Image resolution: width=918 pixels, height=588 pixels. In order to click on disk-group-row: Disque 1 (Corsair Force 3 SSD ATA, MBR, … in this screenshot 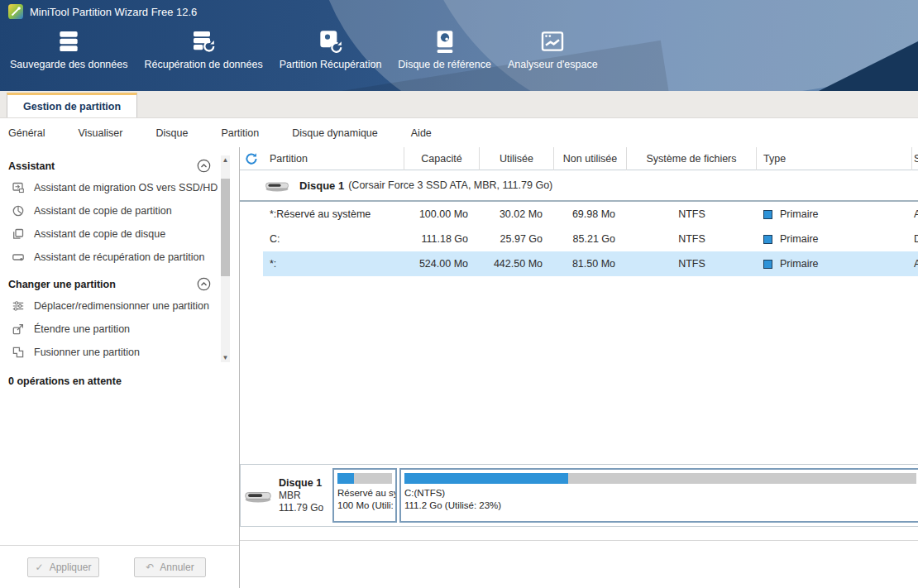, I will do `click(579, 186)`.